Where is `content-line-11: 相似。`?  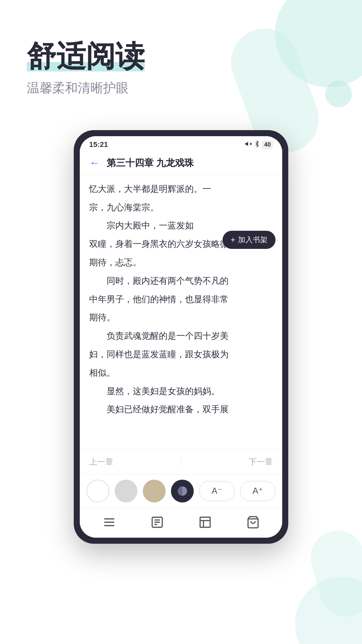
content-line-11: 相似。 is located at coordinates (181, 373).